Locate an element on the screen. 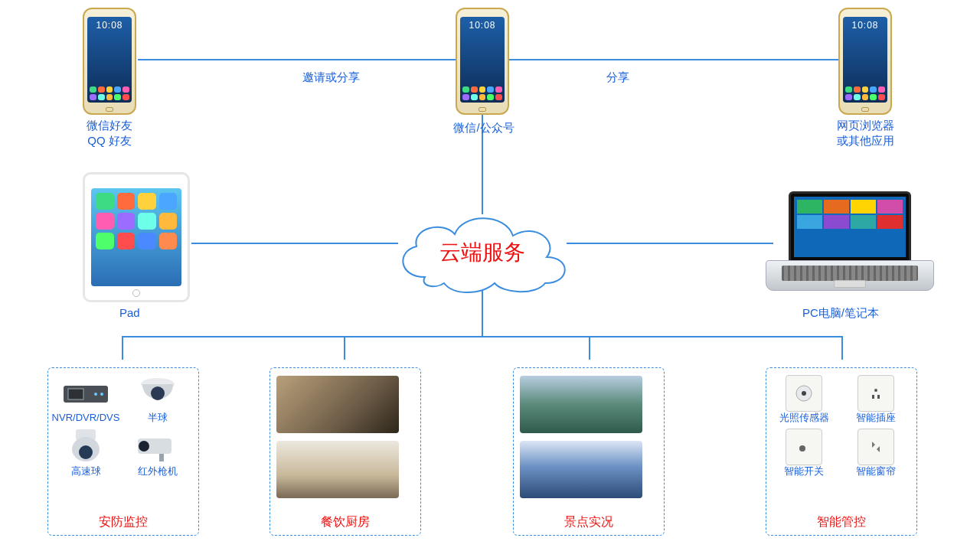 This screenshot has width=980, height=551. tablet-pad is located at coordinates (136, 237).